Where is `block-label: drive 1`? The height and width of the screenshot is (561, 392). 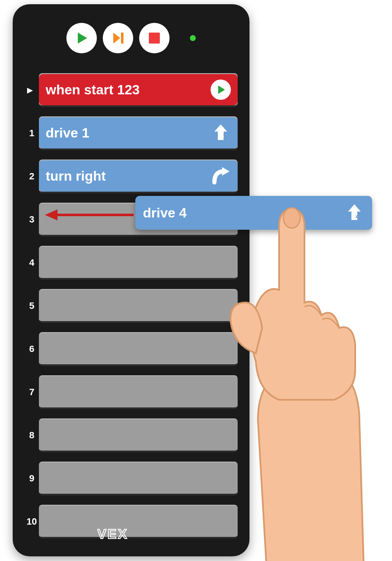
block-label: drive 1 is located at coordinates (68, 133).